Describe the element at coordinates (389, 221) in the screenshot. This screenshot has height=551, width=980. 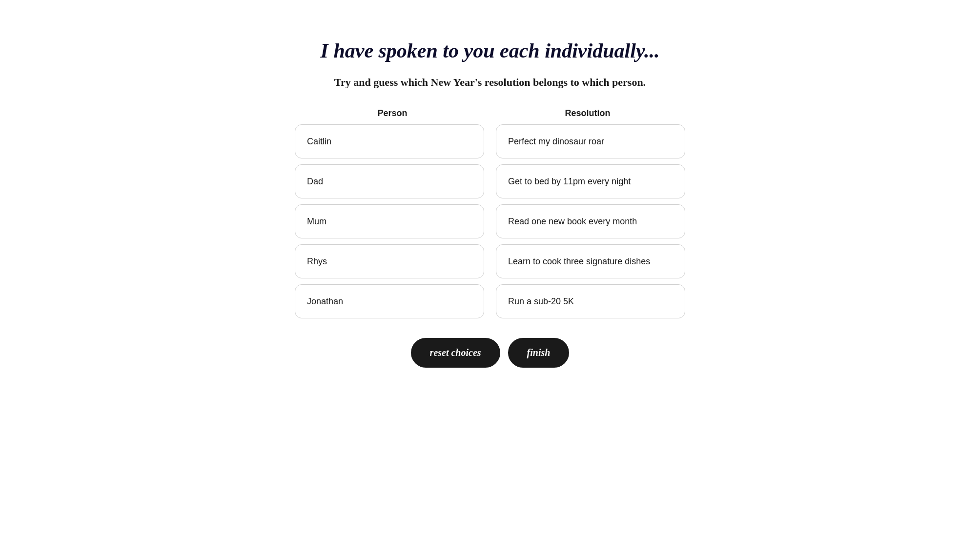
I see `person-card-mum: Mum` at that location.